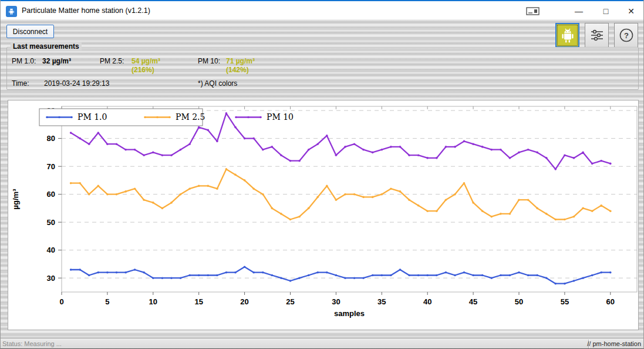  What do you see at coordinates (23, 61) in the screenshot?
I see `pm1-label: PM 1.0:` at bounding box center [23, 61].